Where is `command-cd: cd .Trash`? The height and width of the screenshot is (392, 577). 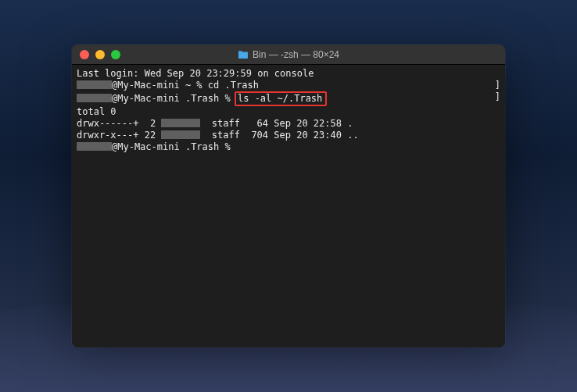
command-cd: cd .Trash is located at coordinates (233, 85).